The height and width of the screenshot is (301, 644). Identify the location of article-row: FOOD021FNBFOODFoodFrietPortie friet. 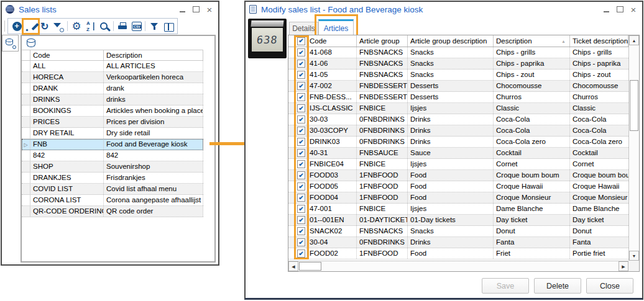
(459, 254).